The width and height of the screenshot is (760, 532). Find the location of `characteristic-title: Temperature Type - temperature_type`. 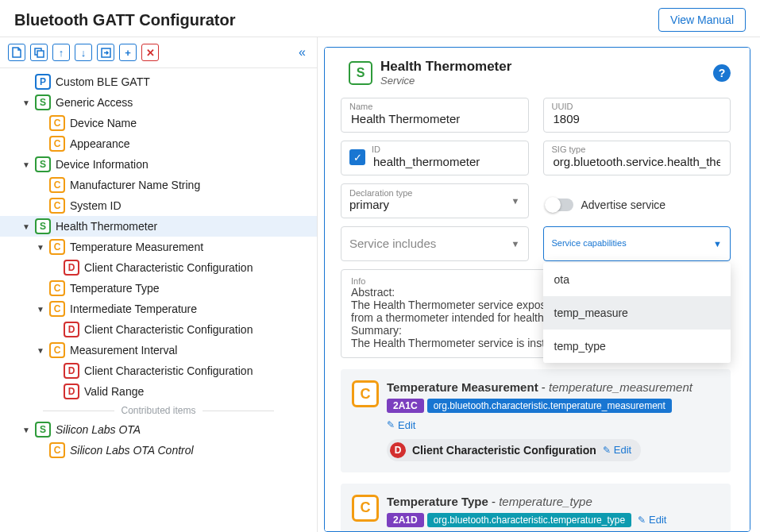

characteristic-title: Temperature Type - temperature_type is located at coordinates (553, 502).